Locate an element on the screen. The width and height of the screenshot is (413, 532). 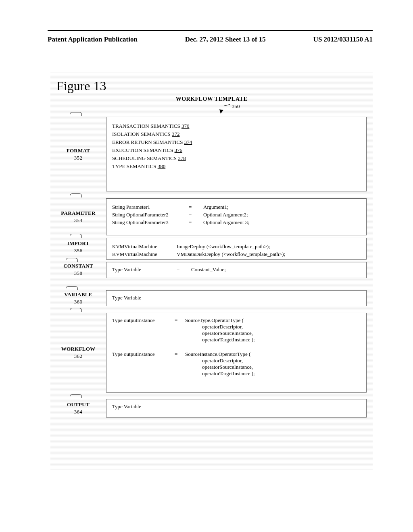
box-constant: Type Variable = Constant_Value; is located at coordinates (236, 270).